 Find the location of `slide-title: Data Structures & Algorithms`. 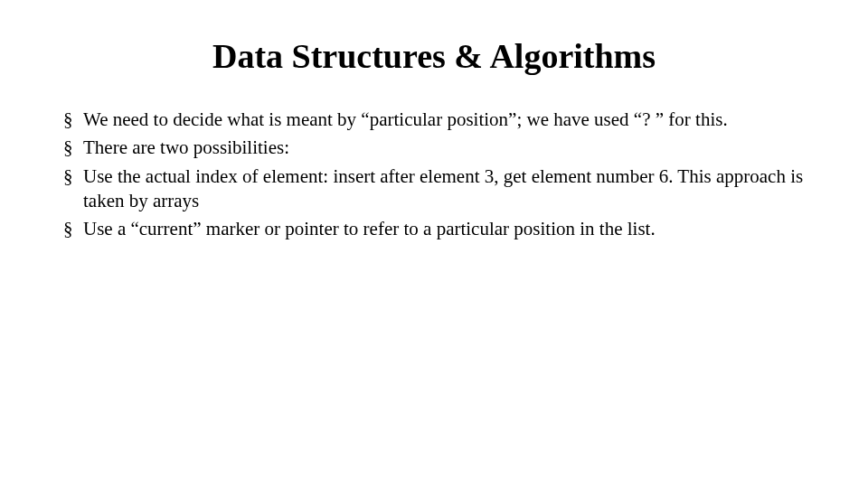

slide-title: Data Structures & Algorithms is located at coordinates (434, 56).